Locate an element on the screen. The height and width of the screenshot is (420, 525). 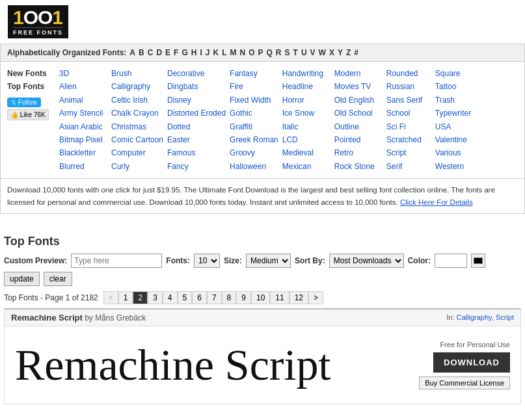
page-2-button: 2 is located at coordinates (141, 298).